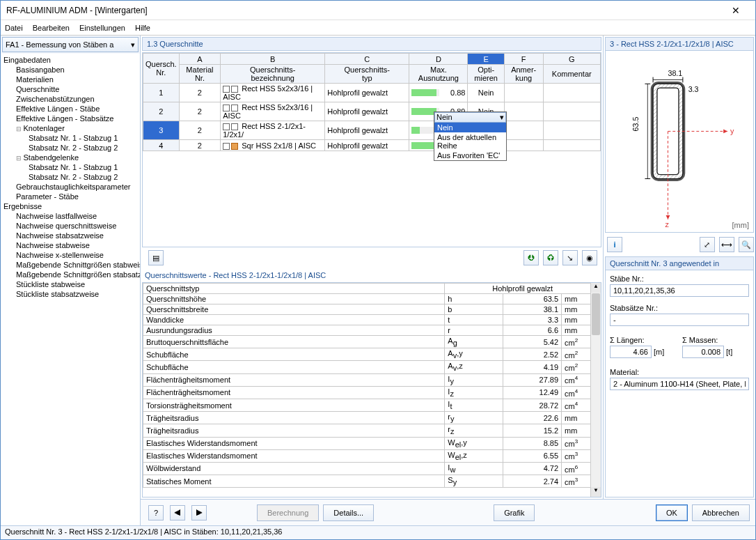 This screenshot has width=756, height=540. What do you see at coordinates (736, 10) in the screenshot?
I see `close-icon: ✕` at bounding box center [736, 10].